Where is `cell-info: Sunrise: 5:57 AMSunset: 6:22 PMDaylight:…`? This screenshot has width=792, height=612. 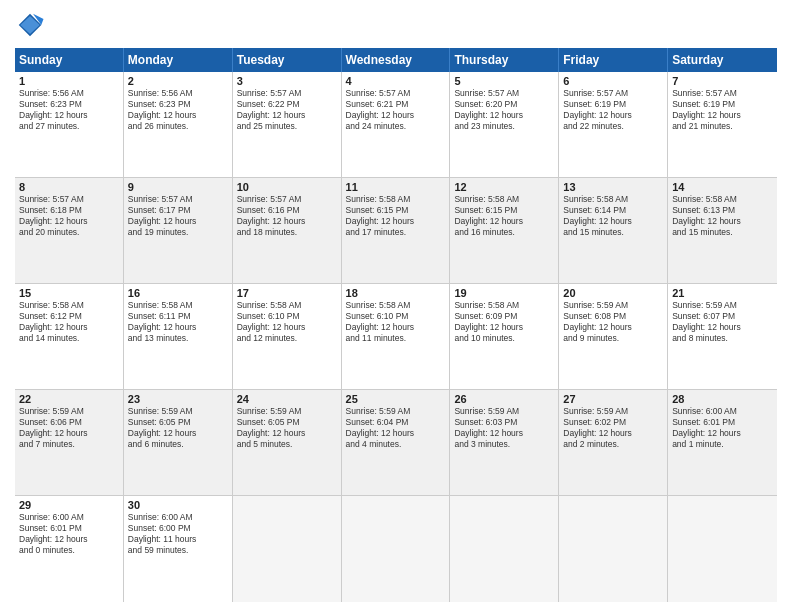
cell-info: Sunrise: 5:57 AMSunset: 6:22 PMDaylight:… is located at coordinates (287, 110).